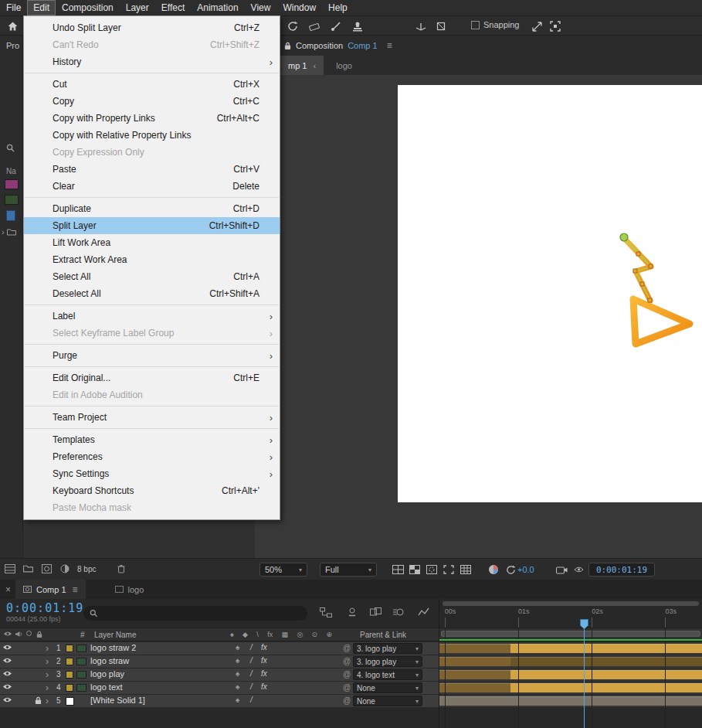 Image resolution: width=702 pixels, height=728 pixels. Describe the element at coordinates (449, 570) in the screenshot. I see `region-of-interest-icon` at that location.